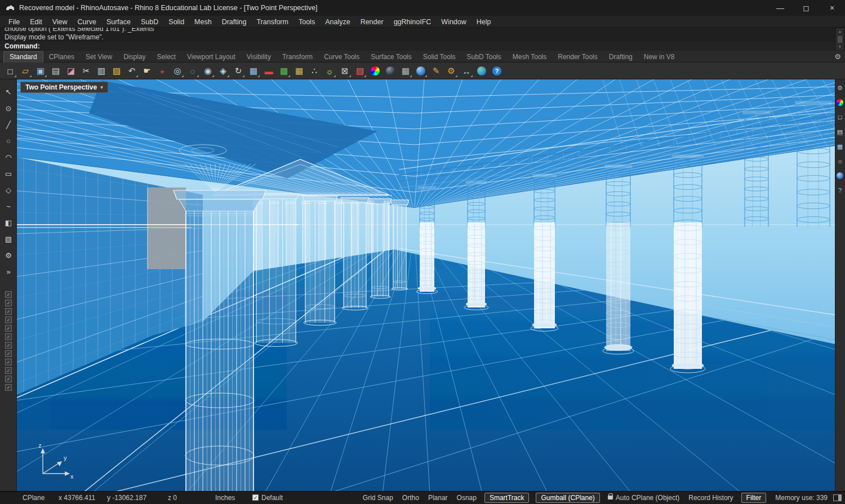 The image size is (845, 504). Describe the element at coordinates (254, 71) in the screenshot. I see `viewport-layout-icon: ▦` at that location.